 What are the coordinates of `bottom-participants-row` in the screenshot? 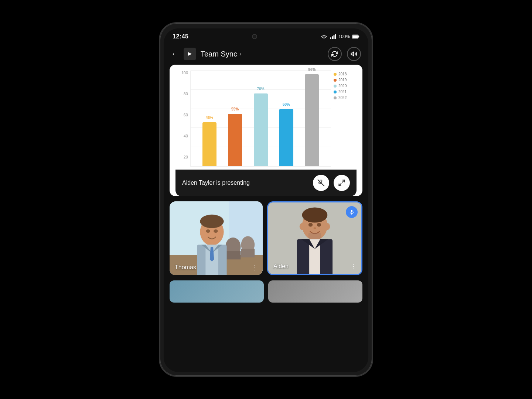 It's located at (266, 291).